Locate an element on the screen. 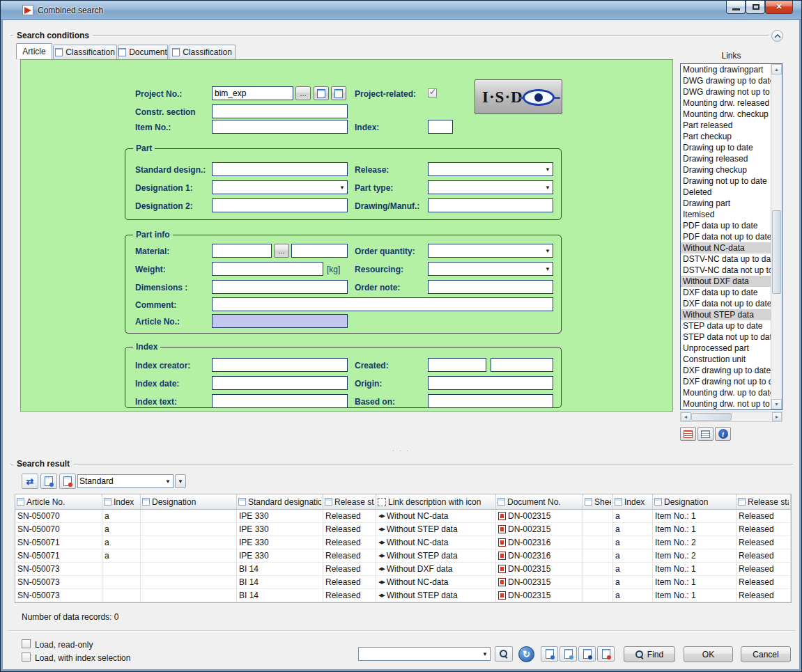 The width and height of the screenshot is (802, 672). resourcing-combo: ▼ is located at coordinates (491, 269).